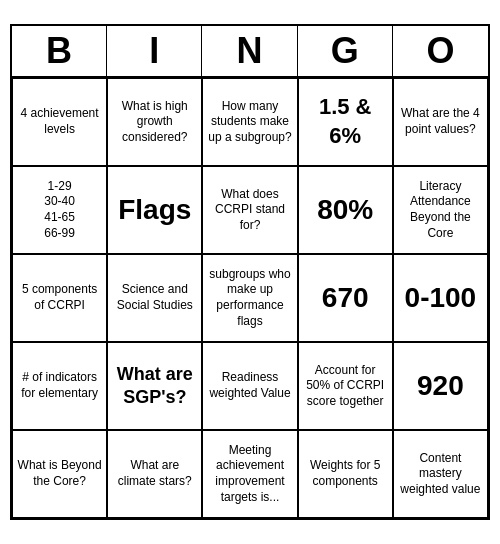 The height and width of the screenshot is (544, 500). Describe the element at coordinates (154, 210) in the screenshot. I see `bingo-cell-6: Flags` at that location.